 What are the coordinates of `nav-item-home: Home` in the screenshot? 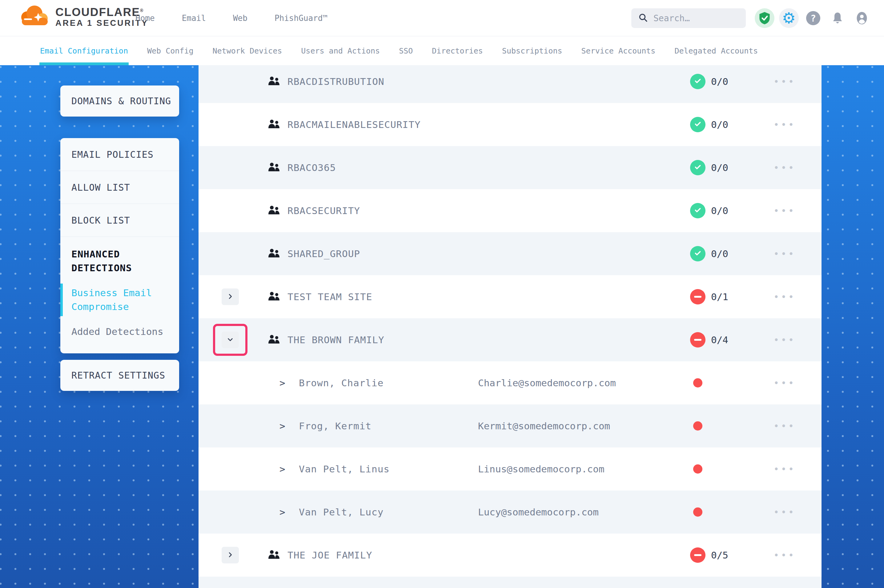 It's located at (145, 18).